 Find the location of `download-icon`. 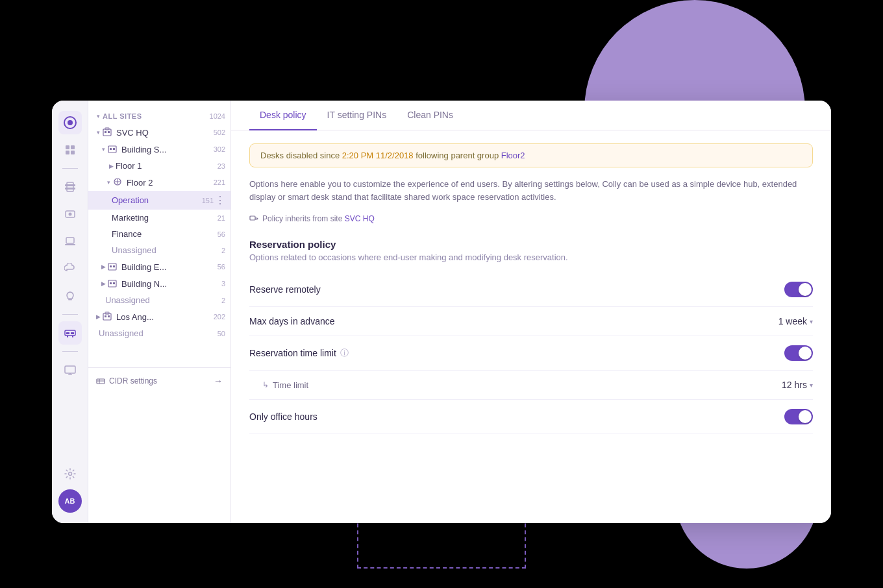

download-icon is located at coordinates (70, 241).